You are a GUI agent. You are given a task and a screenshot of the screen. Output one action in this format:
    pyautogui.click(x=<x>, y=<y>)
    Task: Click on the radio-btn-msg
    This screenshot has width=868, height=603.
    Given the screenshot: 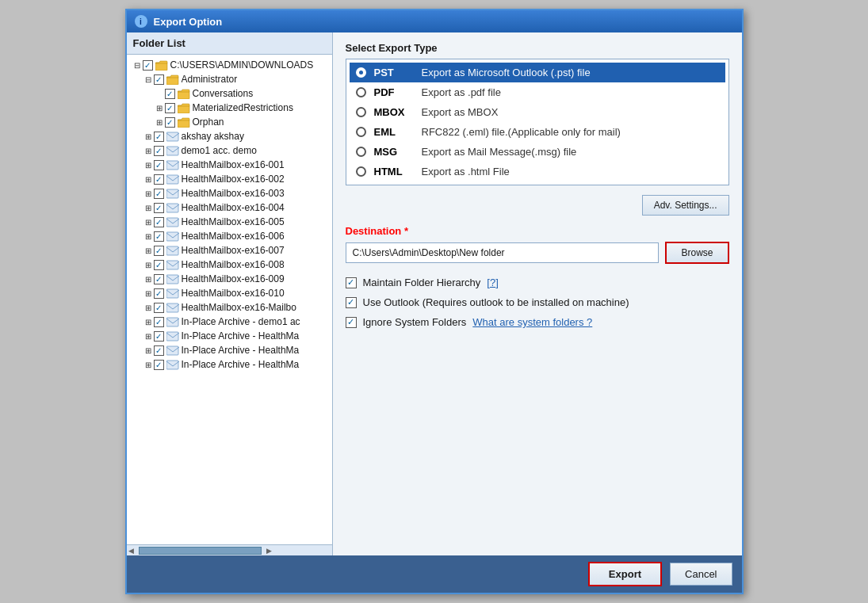 What is the action you would take?
    pyautogui.click(x=361, y=152)
    